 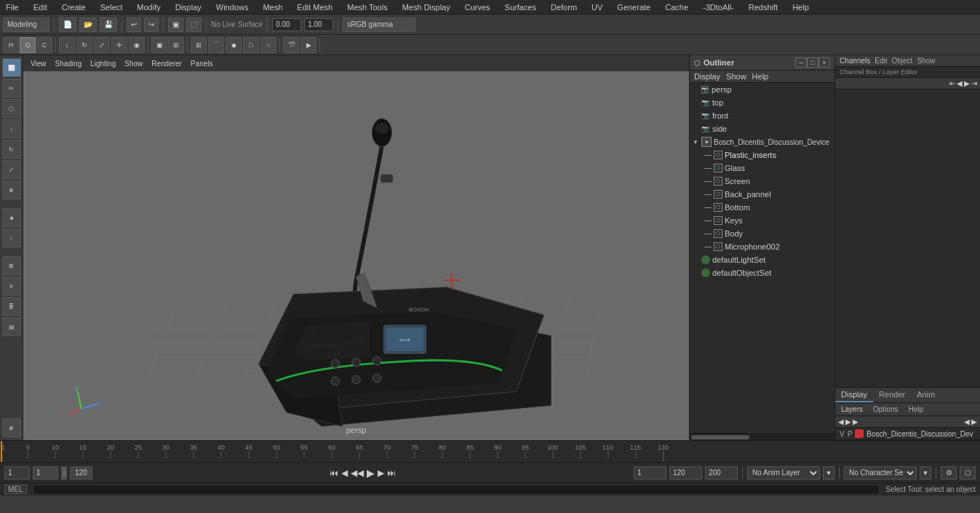 I want to click on range-start-input, so click(x=45, y=473).